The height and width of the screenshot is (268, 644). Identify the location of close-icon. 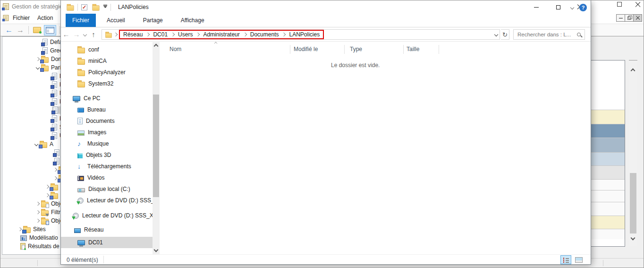
(638, 5).